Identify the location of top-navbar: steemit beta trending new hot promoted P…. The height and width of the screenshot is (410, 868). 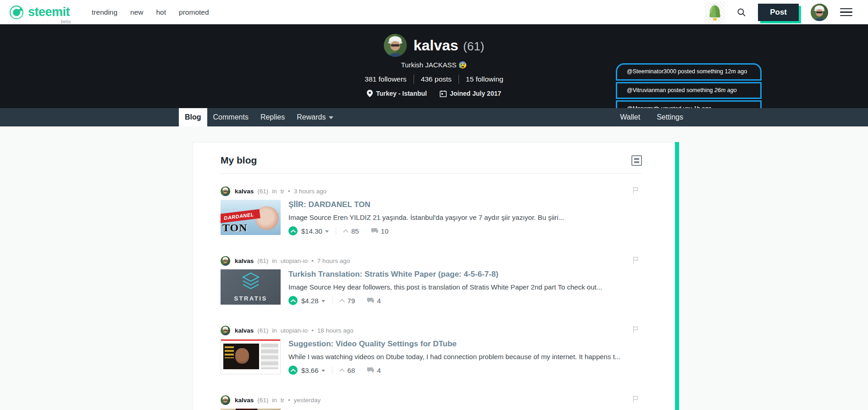
(434, 12).